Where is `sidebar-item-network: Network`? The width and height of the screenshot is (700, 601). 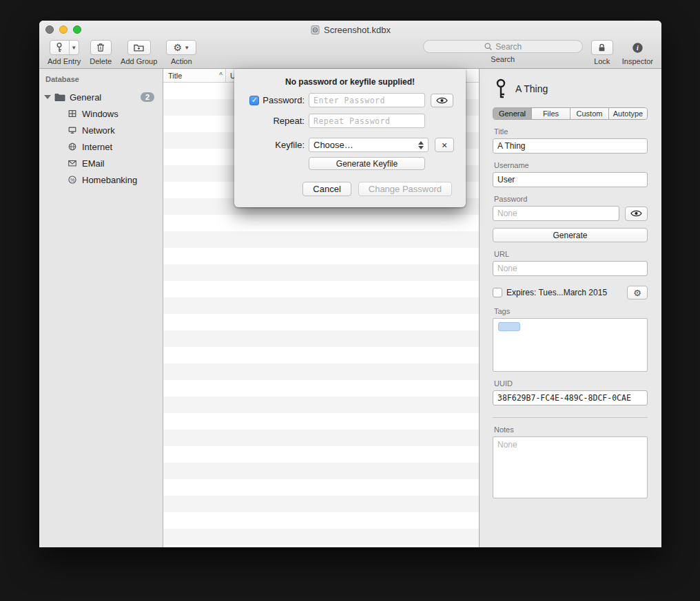 sidebar-item-network: Network is located at coordinates (101, 130).